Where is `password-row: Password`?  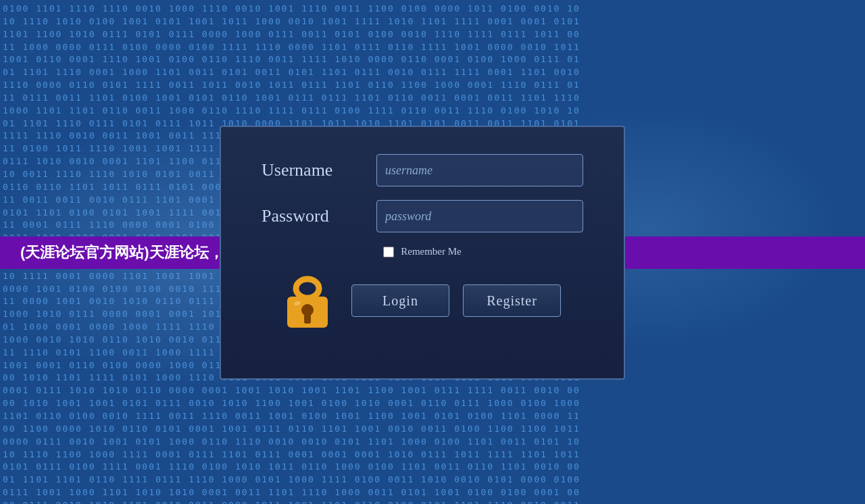
password-row: Password is located at coordinates (422, 216).